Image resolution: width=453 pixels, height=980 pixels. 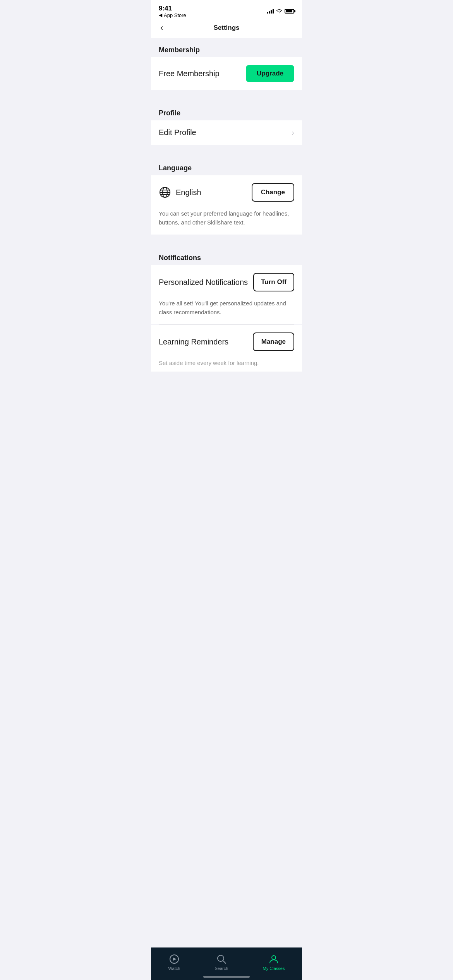 What do you see at coordinates (174, 968) in the screenshot?
I see `watch-label: Watch` at bounding box center [174, 968].